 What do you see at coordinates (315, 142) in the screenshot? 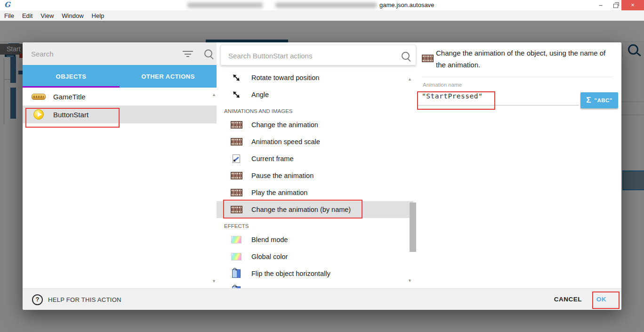
I see `action-list-item: Animation speed scale` at bounding box center [315, 142].